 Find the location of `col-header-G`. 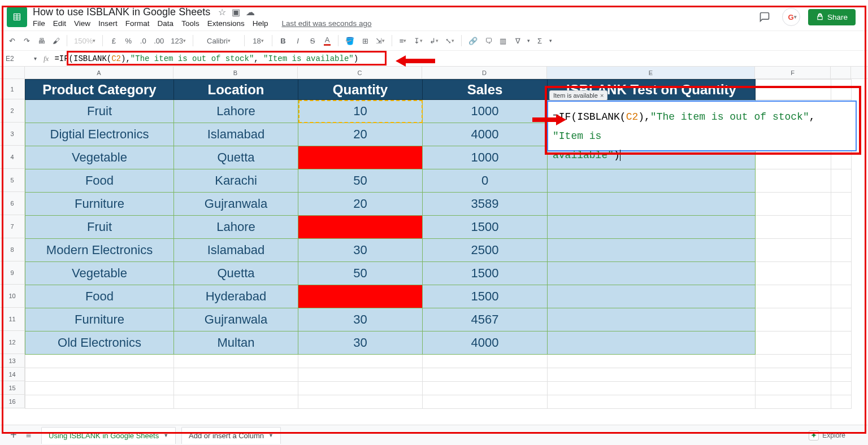

col-header-G is located at coordinates (841, 72).